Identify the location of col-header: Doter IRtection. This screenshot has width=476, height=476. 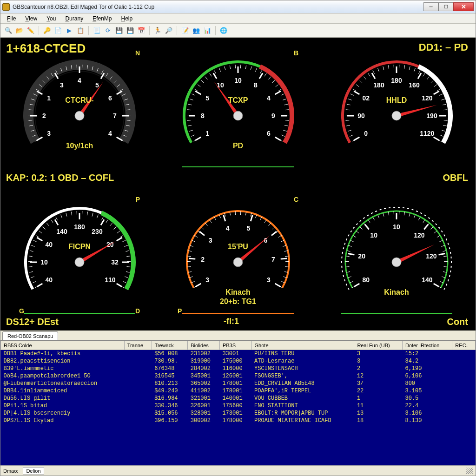
(427, 346).